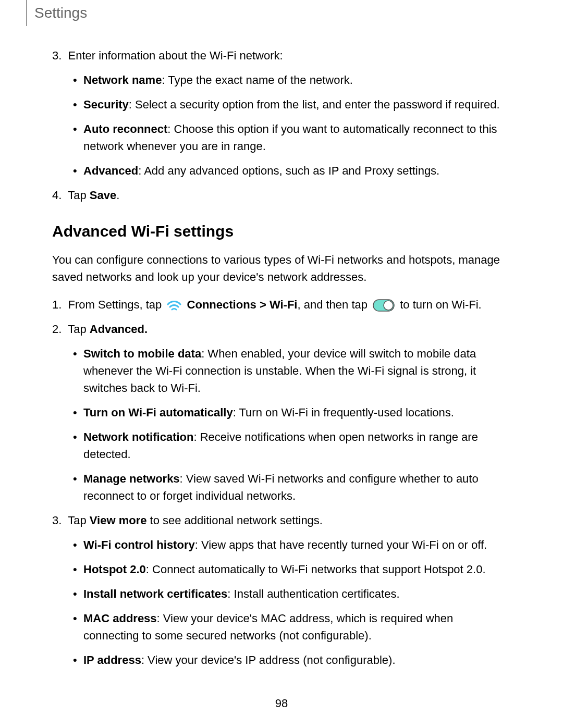 This screenshot has width=563, height=728. What do you see at coordinates (297, 80) in the screenshot?
I see `list-item: Network name: Type the exact name of the…` at bounding box center [297, 80].